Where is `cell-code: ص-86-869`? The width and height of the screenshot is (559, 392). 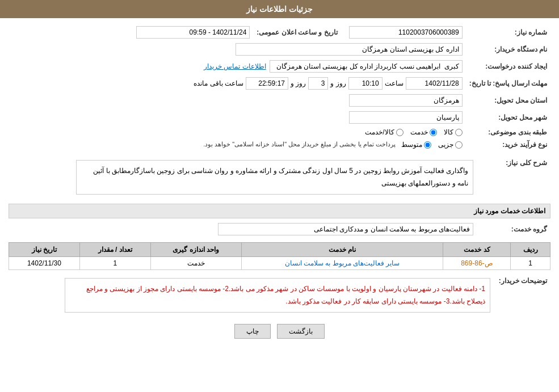
cell-code: ص-86-869 is located at coordinates (477, 263).